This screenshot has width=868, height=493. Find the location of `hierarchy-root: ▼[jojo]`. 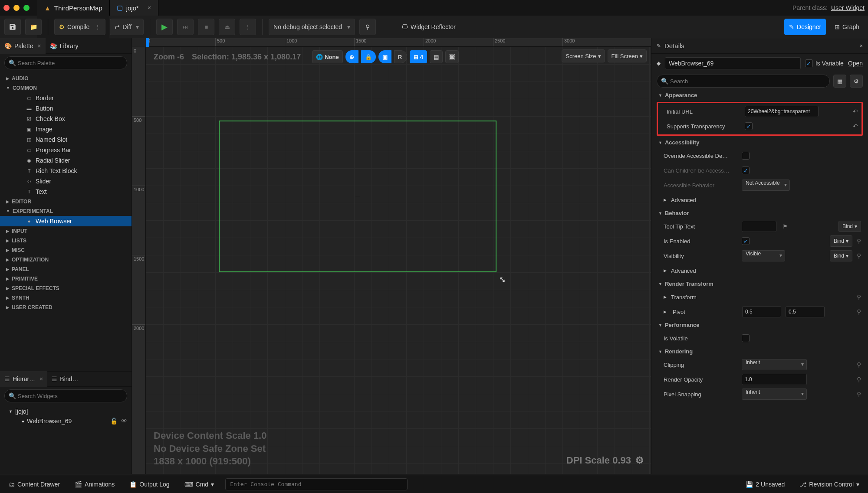

hierarchy-root: ▼[jojo] is located at coordinates (66, 411).